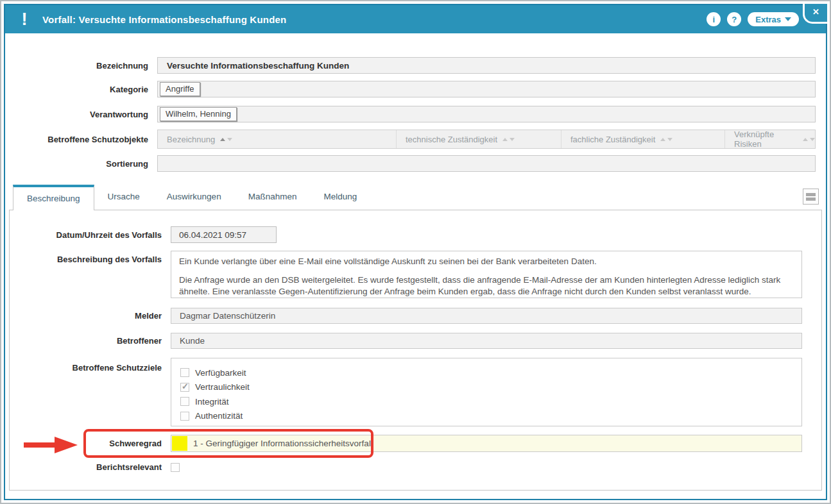 This screenshot has width=831, height=504. Describe the element at coordinates (54, 197) in the screenshot. I see `tab-beschreibung: Beschreibung` at that location.